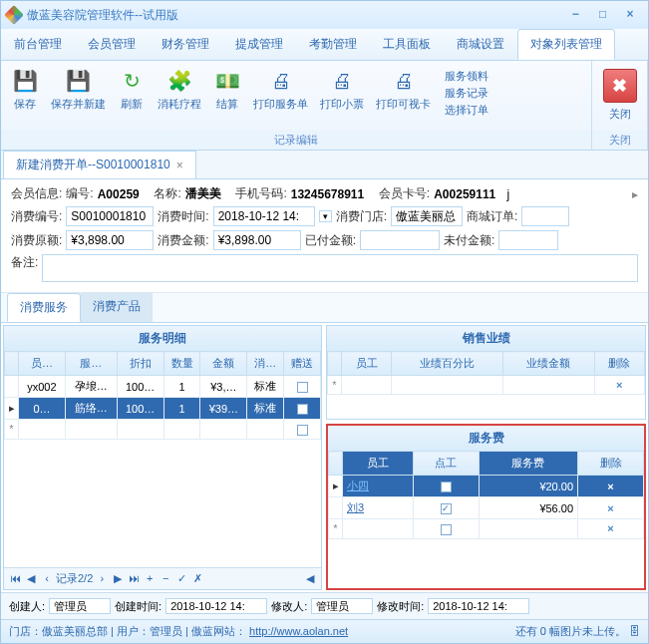 The image size is (649, 644). I want to click on window-close-button: ×, so click(630, 15).